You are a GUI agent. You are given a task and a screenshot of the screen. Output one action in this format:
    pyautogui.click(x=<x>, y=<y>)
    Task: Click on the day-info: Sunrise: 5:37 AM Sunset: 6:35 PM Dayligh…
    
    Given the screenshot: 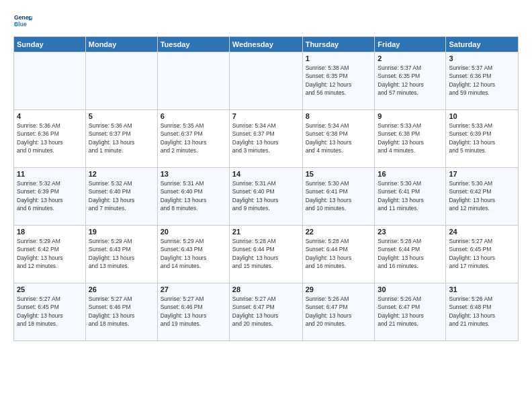 What is the action you would take?
    pyautogui.click(x=410, y=81)
    